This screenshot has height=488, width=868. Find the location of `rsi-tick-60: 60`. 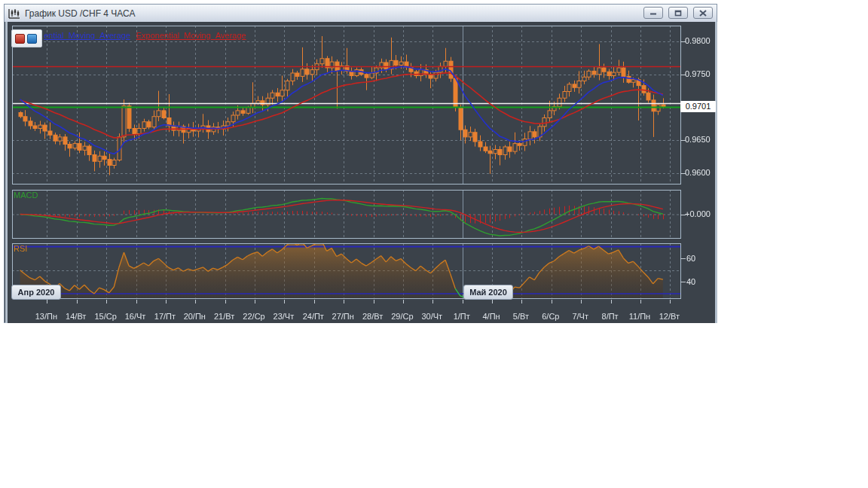

rsi-tick-60: 60 is located at coordinates (691, 258).